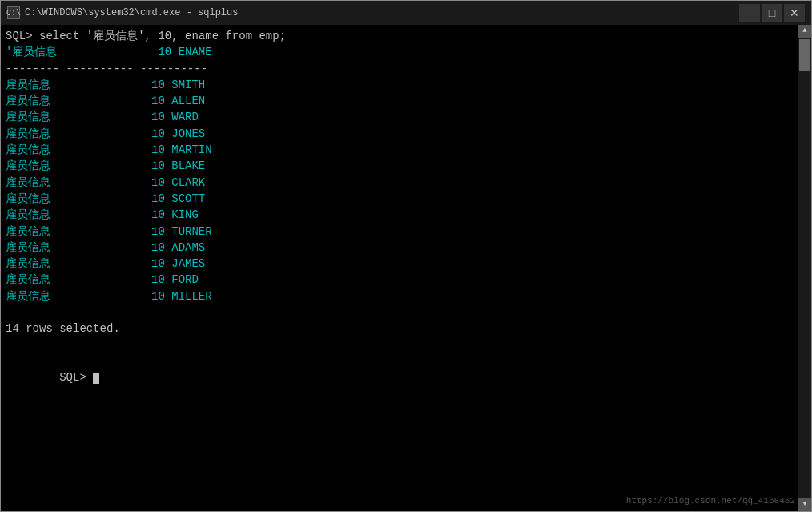 The image size is (812, 512). I want to click on row-9: 雇员信息 10 KING, so click(399, 215).